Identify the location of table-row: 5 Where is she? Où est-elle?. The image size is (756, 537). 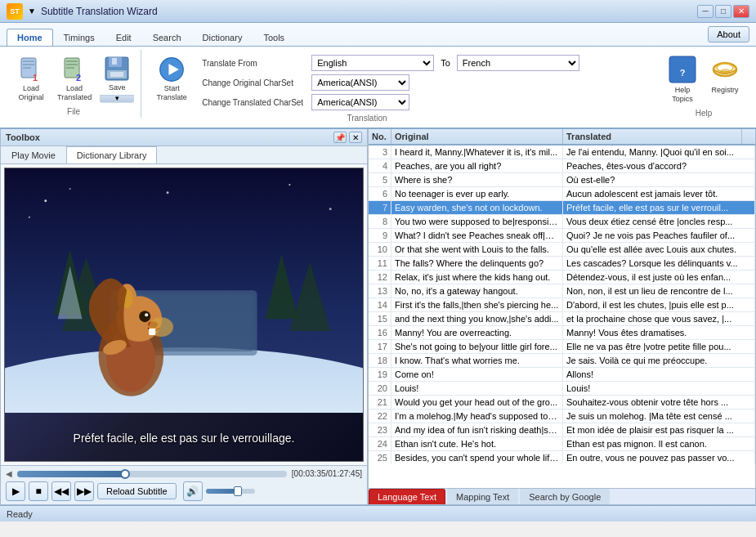
(562, 180).